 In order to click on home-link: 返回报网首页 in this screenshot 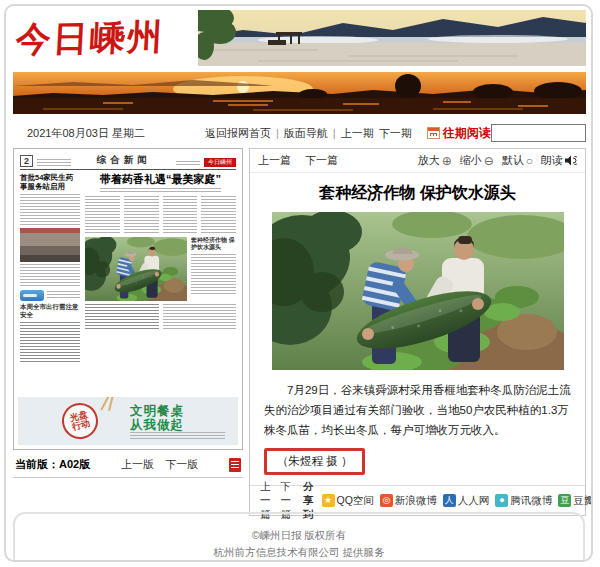, I will do `click(238, 134)`.